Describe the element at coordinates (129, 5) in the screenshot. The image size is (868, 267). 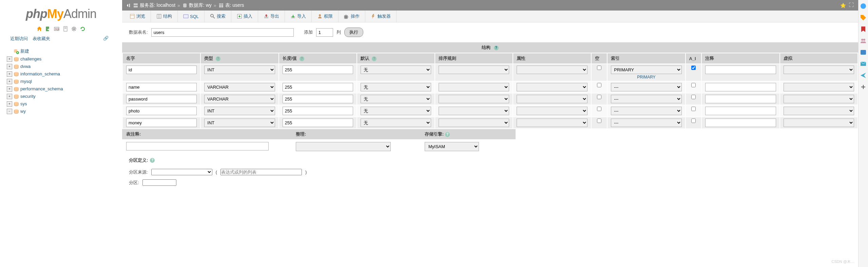
I see `collapse-panel-icon` at that location.